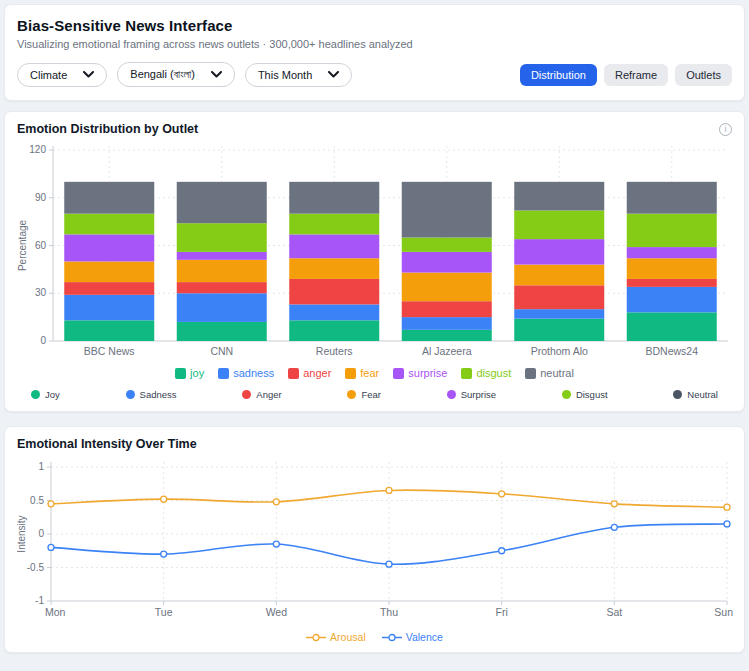 The height and width of the screenshot is (671, 749). Describe the element at coordinates (109, 248) in the screenshot. I see `bar-segment-bbc-news-surprise` at that location.